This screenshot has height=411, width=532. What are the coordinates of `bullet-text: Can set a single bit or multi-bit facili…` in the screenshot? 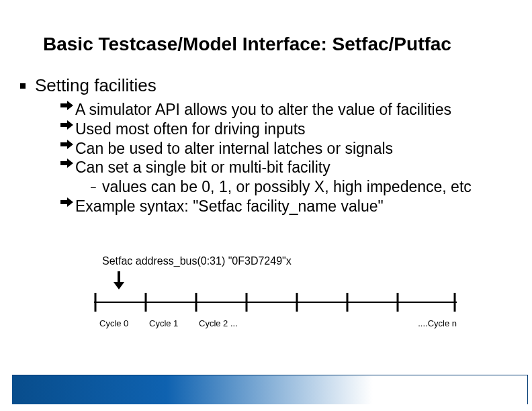 It's located at (203, 168).